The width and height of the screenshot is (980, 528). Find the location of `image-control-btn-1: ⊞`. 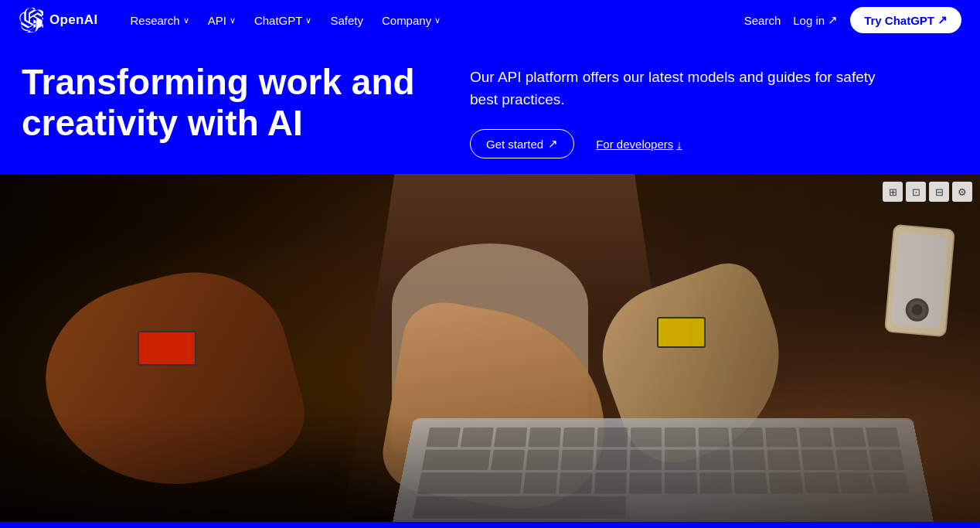

image-control-btn-1: ⊞ is located at coordinates (893, 192).